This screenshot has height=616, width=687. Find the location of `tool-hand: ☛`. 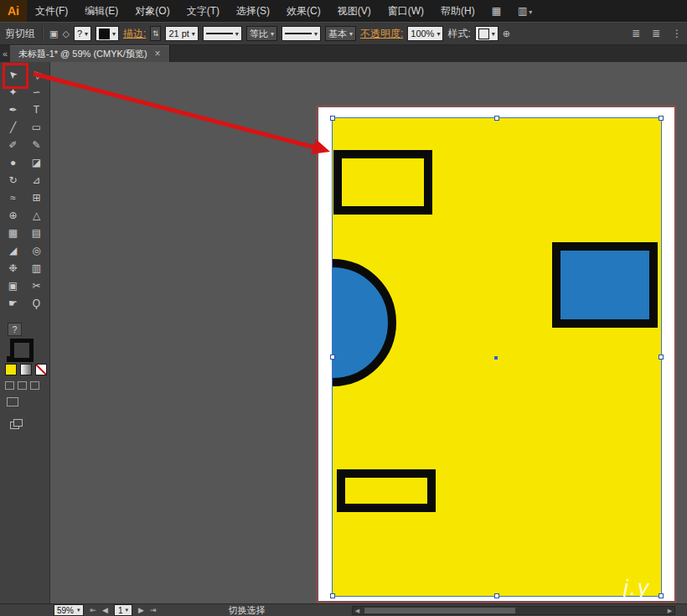

tool-hand: ☛ is located at coordinates (13, 303).